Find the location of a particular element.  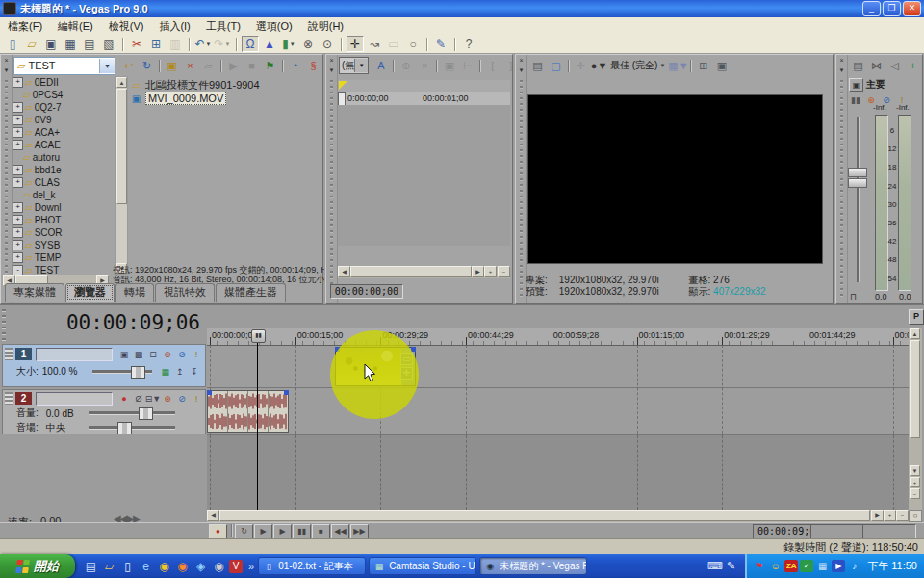

minimize-button: _ is located at coordinates (872, 9).